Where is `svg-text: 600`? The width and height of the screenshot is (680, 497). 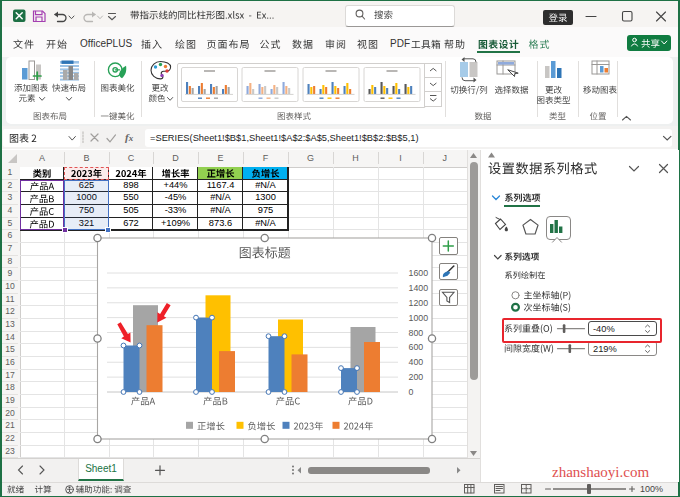
svg-text: 600 is located at coordinates (416, 347).